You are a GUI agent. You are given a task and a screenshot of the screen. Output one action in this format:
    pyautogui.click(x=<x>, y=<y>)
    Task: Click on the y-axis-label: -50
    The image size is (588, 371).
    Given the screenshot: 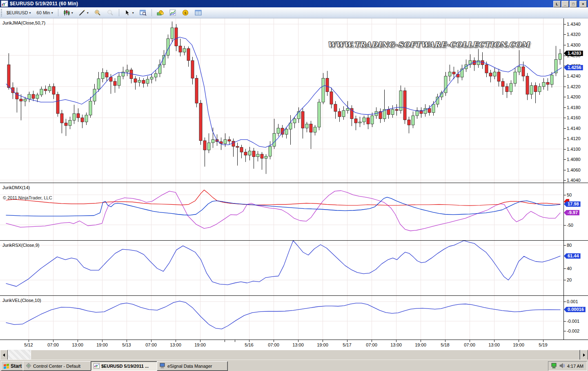 What is the action you would take?
    pyautogui.click(x=570, y=225)
    